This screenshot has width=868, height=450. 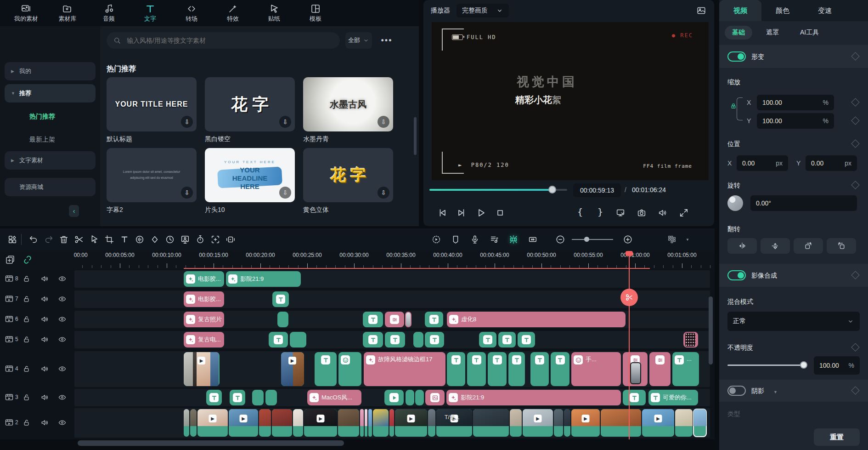 What do you see at coordinates (737, 391) in the screenshot?
I see `shadow-toggle` at bounding box center [737, 391].